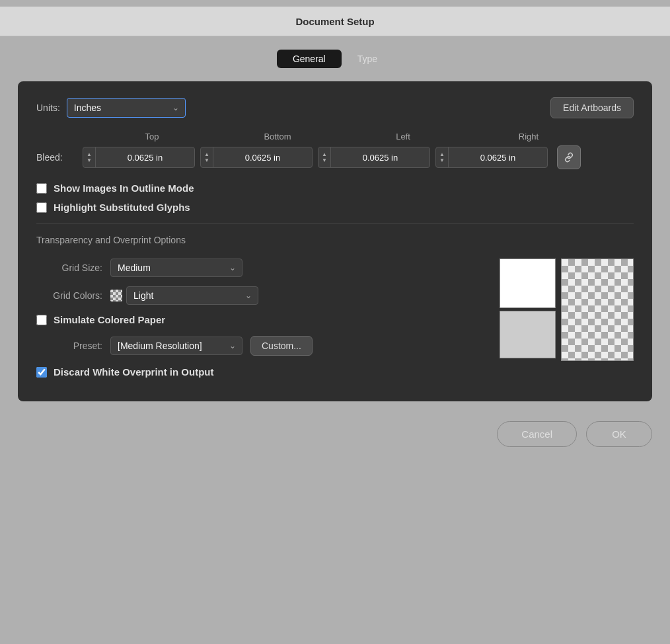 This screenshot has height=644, width=670. I want to click on custom-button: Custom..., so click(281, 346).